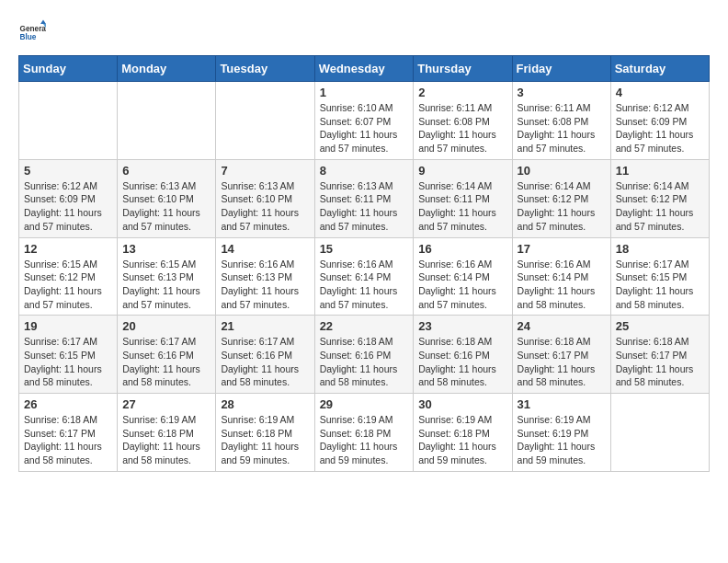  I want to click on day-number: 7, so click(265, 171).